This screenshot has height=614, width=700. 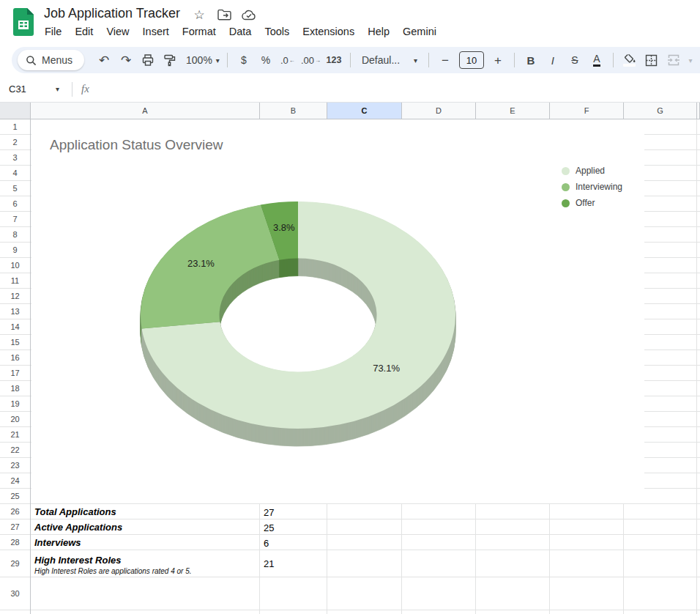 What do you see at coordinates (472, 60) in the screenshot?
I see `font-size-input: 10` at bounding box center [472, 60].